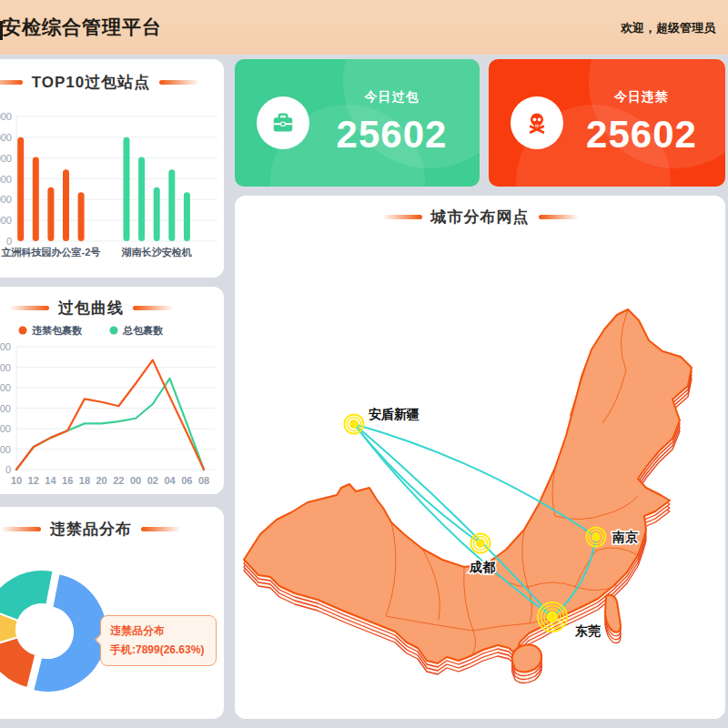 The width and height of the screenshot is (728, 728). What do you see at coordinates (112, 613) in the screenshot?
I see `contraband-donut-chart` at bounding box center [112, 613].